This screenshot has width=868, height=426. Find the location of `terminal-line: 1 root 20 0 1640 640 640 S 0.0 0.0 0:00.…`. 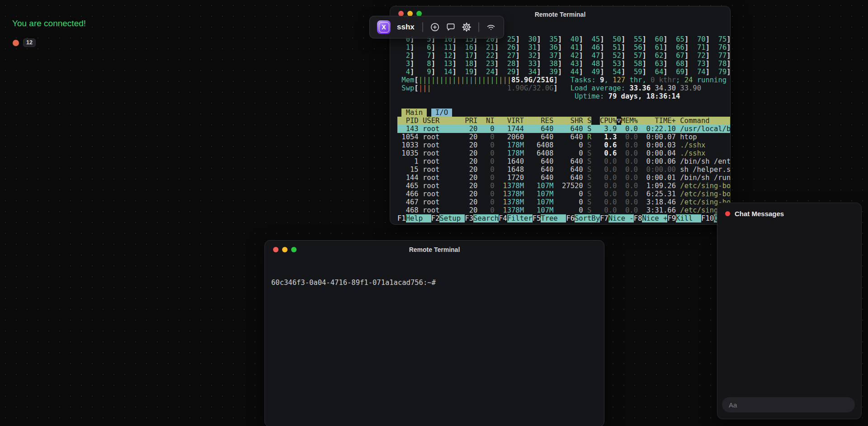

terminal-line: 1 root 20 0 1640 640 640 S 0.0 0.0 0:00.… is located at coordinates (564, 161).